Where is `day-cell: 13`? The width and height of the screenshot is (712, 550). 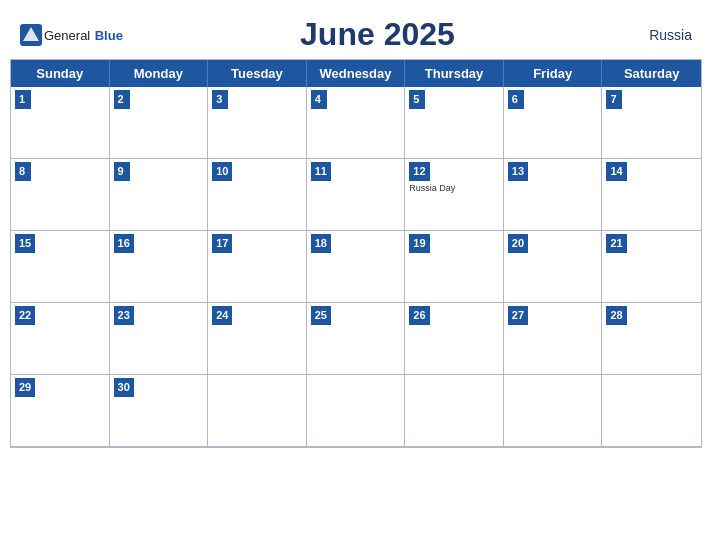
day-cell: 13 is located at coordinates (554, 195).